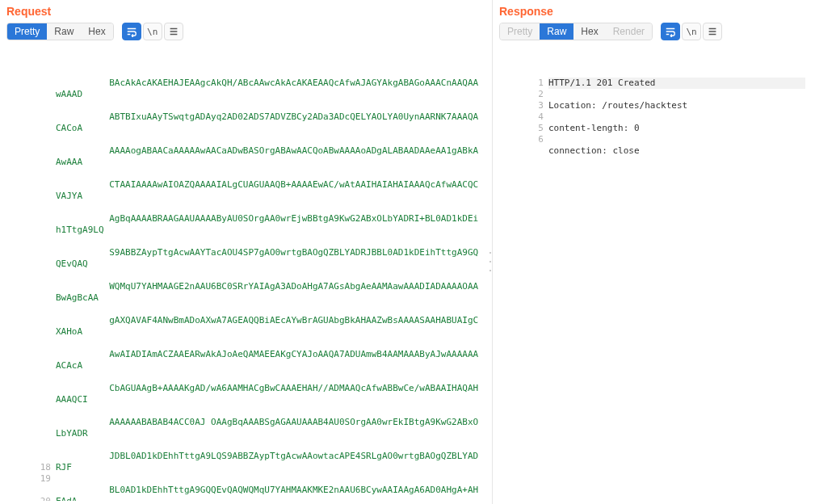 Image resolution: width=815 pixels, height=504 pixels. I want to click on payload-line: AAAAAABABAB4ACC0AJ OAAgBqAAABSgAGAAUAAAB…, so click(269, 428).